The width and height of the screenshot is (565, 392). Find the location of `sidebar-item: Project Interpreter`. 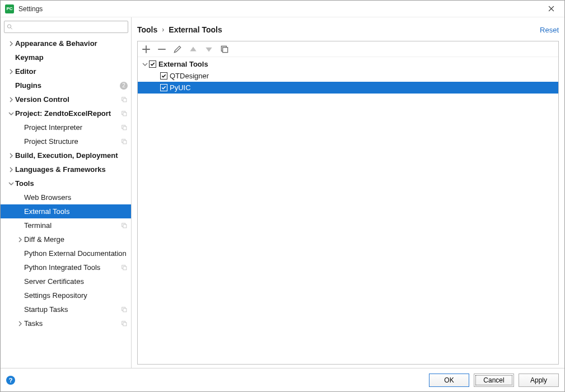

sidebar-item: Project Interpreter is located at coordinates (66, 128).